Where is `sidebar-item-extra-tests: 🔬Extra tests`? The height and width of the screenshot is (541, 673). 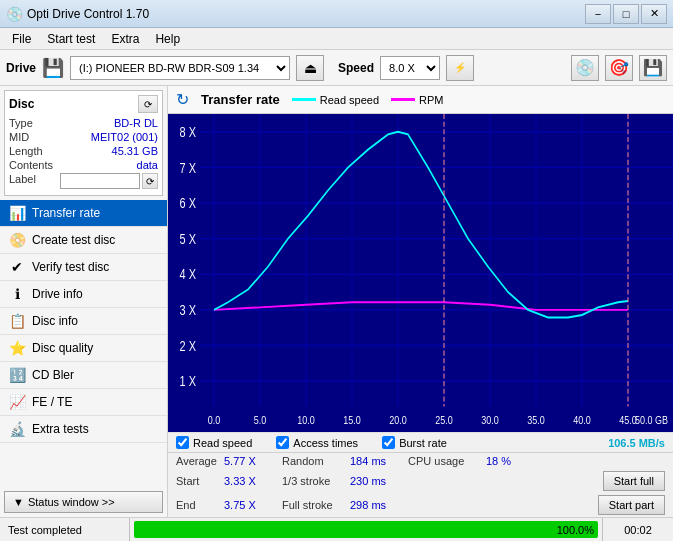
sidebar-item-extra-tests: 🔬Extra tests is located at coordinates (84, 430).